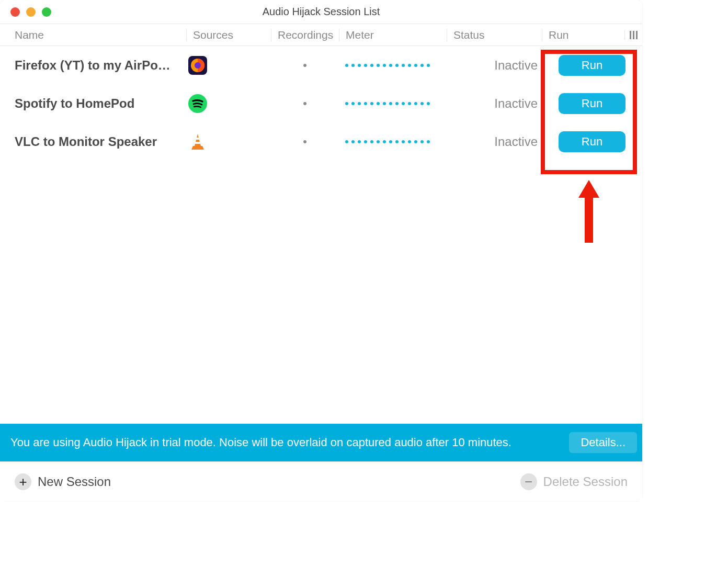  Describe the element at coordinates (321, 141) in the screenshot. I see `session-row: VLC to Monitor Speaker•InactiveRun` at that location.